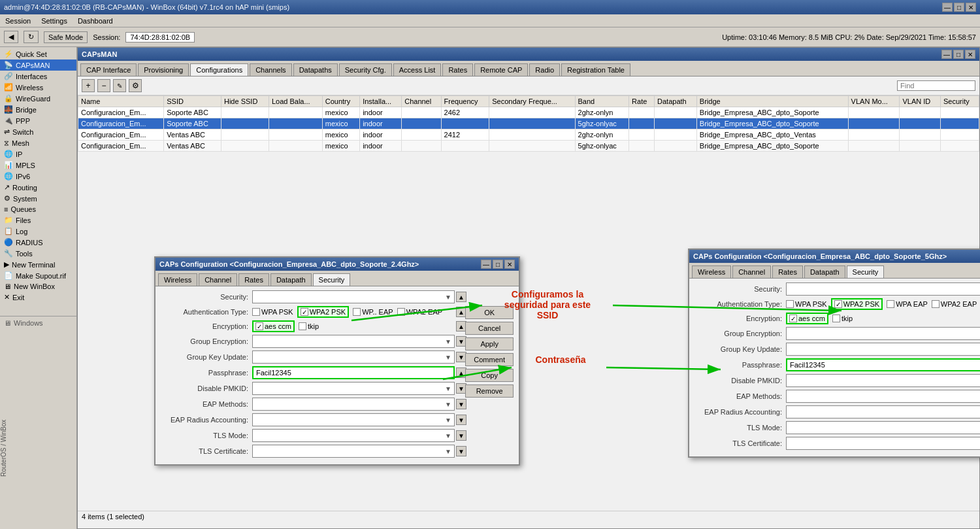  Describe the element at coordinates (401, 312) in the screenshot. I see `wpa2-eap-checkbox` at that location.